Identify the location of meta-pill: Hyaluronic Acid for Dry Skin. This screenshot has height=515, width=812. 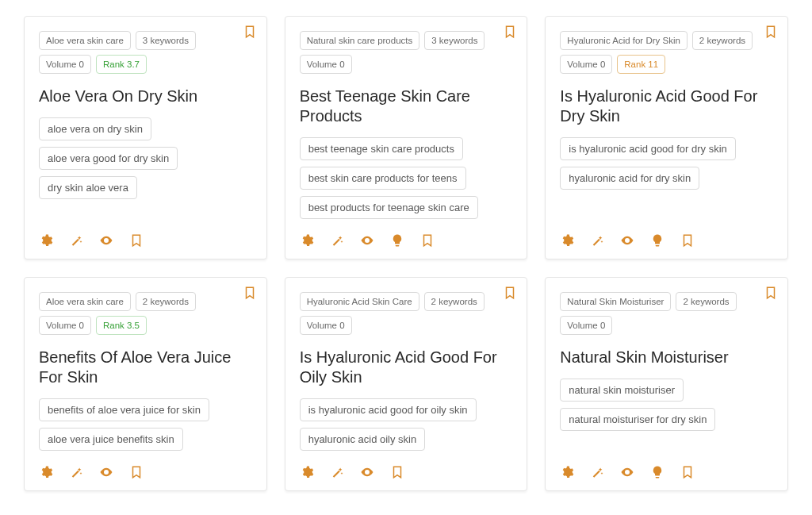
(623, 40).